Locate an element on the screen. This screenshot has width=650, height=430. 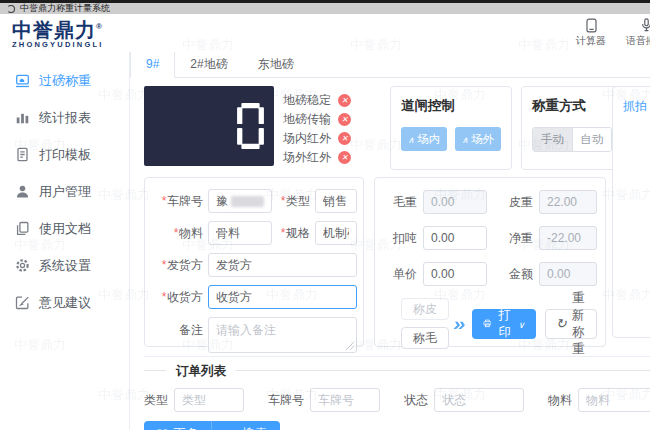
weighbridge-icon is located at coordinates (22, 80).